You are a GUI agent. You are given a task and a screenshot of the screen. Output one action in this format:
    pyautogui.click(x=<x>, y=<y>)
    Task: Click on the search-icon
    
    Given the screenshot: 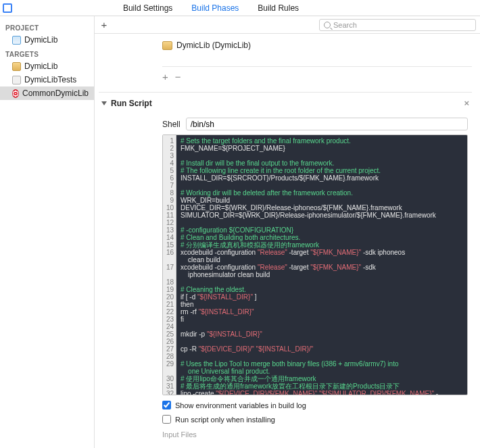 What is the action you would take?
    pyautogui.click(x=327, y=25)
    